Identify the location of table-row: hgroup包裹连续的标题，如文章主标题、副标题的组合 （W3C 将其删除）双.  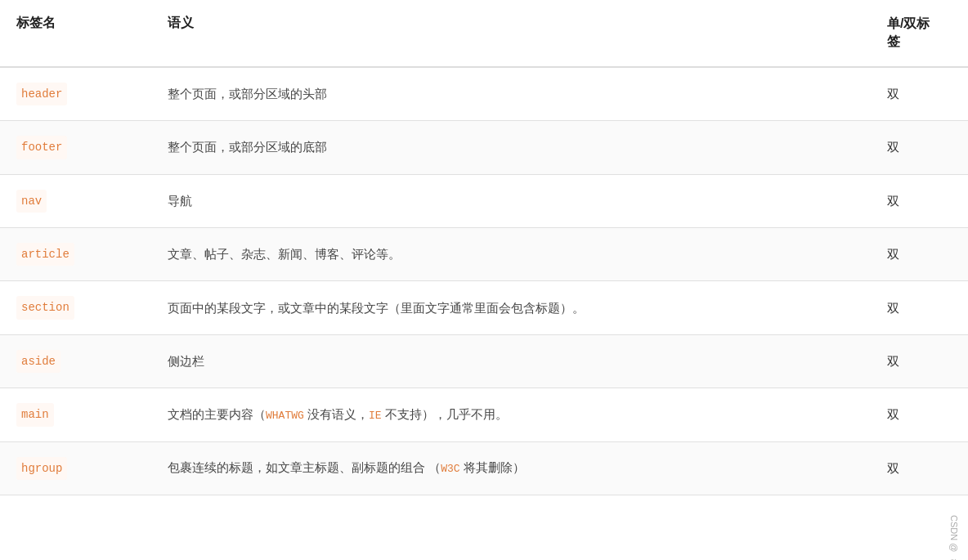
(484, 468).